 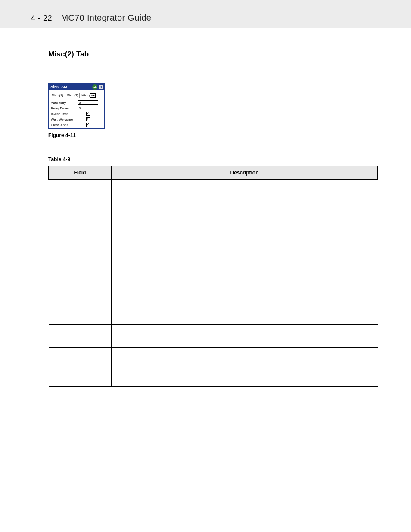 I want to click on tab-misc-3-truncated: Misc (, so click(x=85, y=95).